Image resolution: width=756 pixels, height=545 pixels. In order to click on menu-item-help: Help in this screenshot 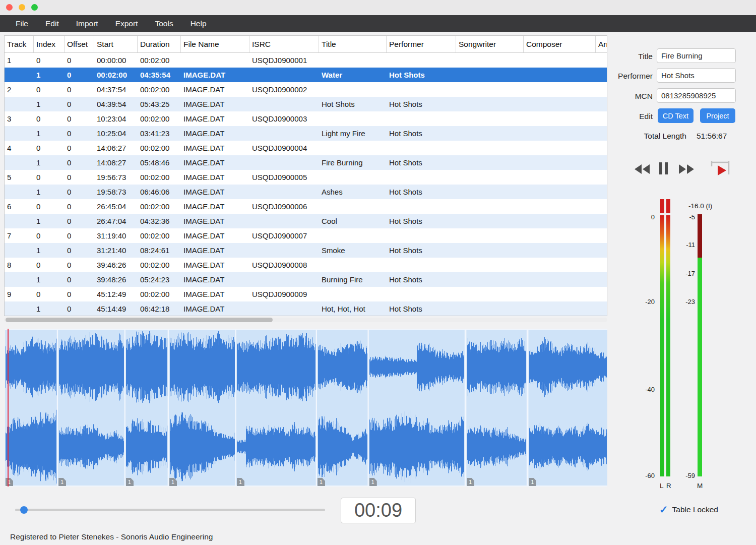, I will do `click(199, 24)`.